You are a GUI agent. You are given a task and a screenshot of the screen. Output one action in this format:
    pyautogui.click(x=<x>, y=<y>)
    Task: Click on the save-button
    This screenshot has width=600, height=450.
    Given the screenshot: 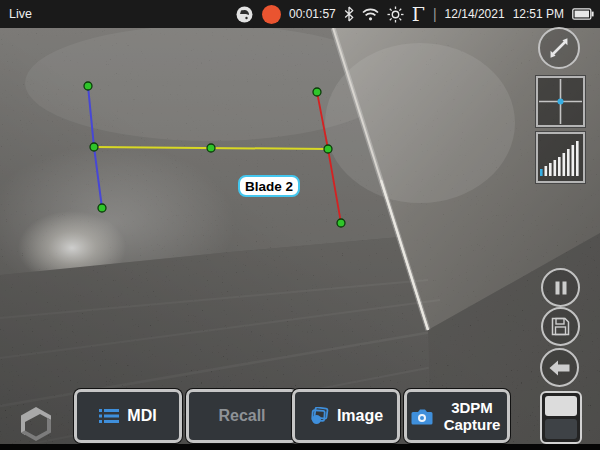 What is the action you would take?
    pyautogui.click(x=560, y=326)
    